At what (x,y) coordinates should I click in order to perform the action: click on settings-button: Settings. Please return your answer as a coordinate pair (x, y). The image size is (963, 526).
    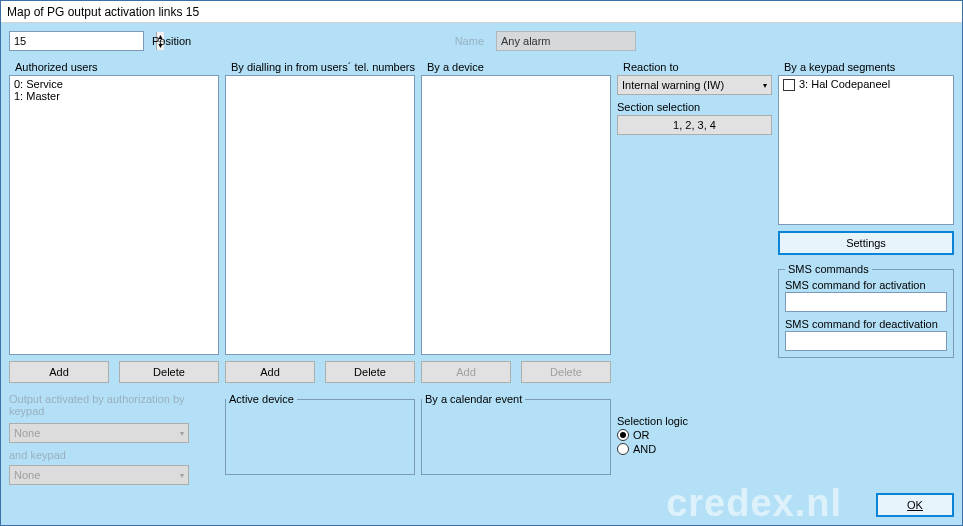
    Looking at the image, I should click on (866, 243).